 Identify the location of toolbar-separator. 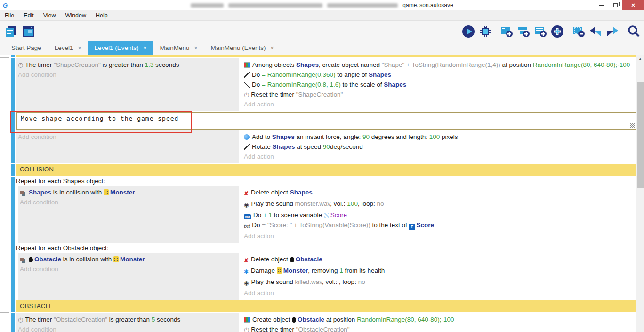
(39, 32).